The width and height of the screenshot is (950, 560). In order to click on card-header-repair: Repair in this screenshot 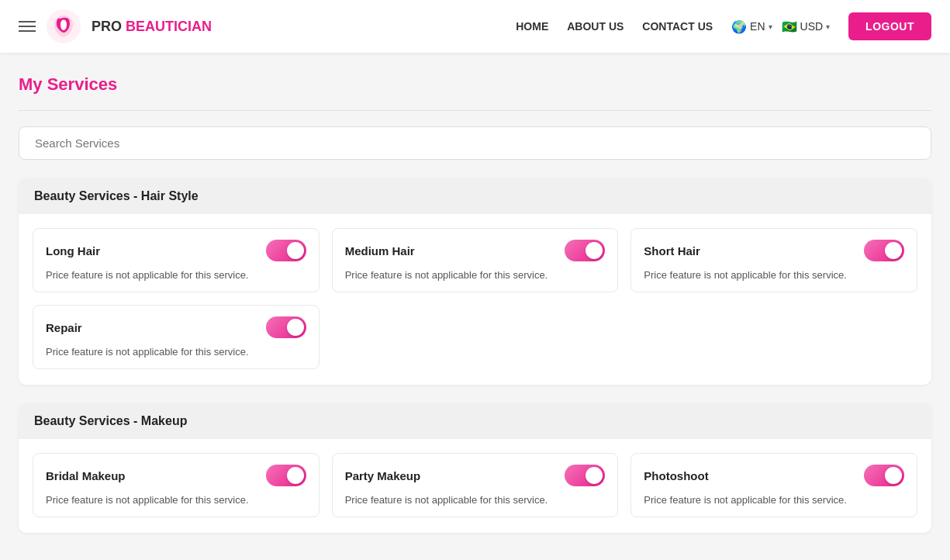, I will do `click(176, 327)`.